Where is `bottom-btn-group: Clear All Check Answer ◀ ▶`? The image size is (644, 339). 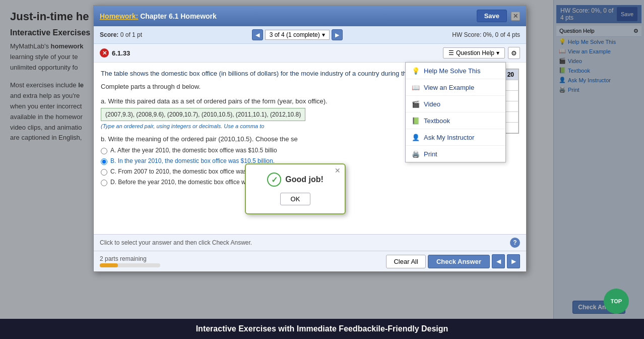 bottom-btn-group: Clear All Check Answer ◀ ▶ is located at coordinates (453, 261).